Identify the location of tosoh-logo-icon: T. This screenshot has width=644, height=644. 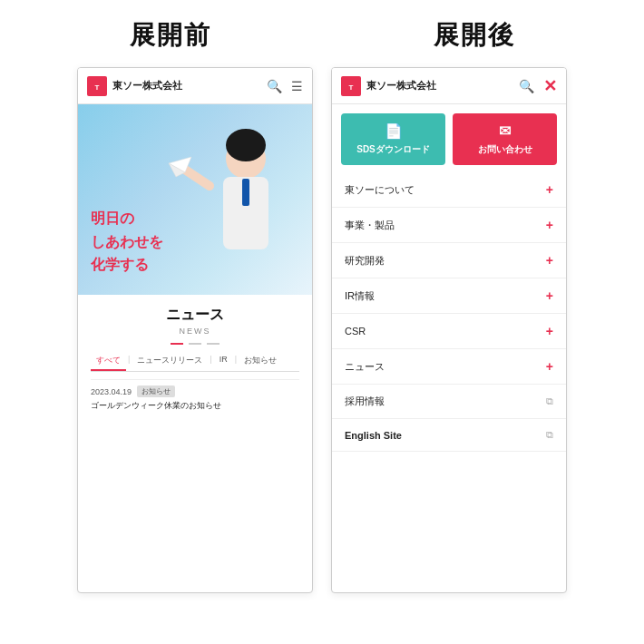
(97, 86).